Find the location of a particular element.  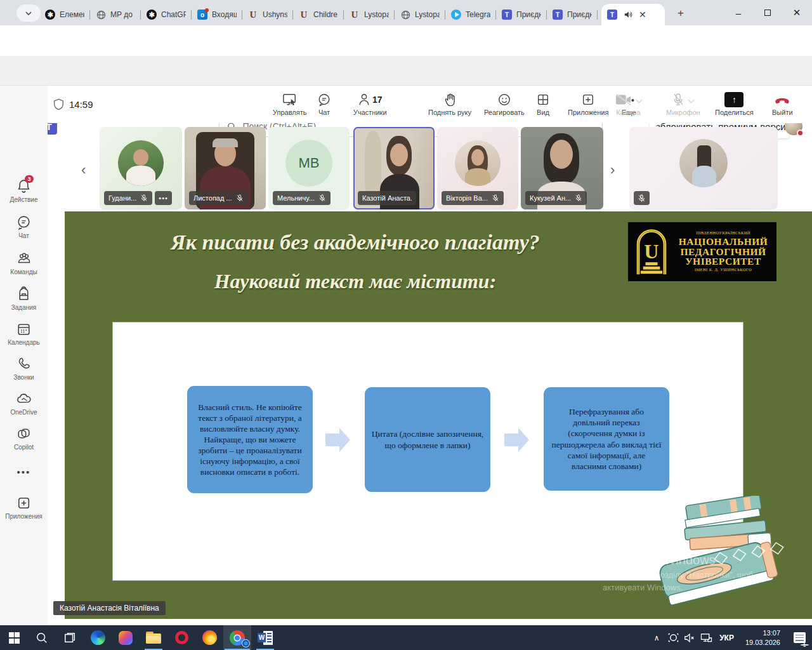

svg-text: U is located at coordinates (651, 251).